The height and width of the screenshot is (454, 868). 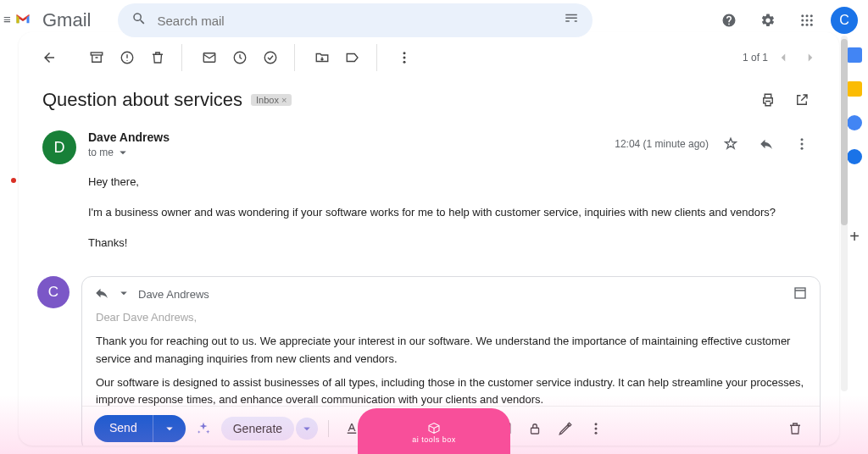 I want to click on scrollbar, so click(x=844, y=213).